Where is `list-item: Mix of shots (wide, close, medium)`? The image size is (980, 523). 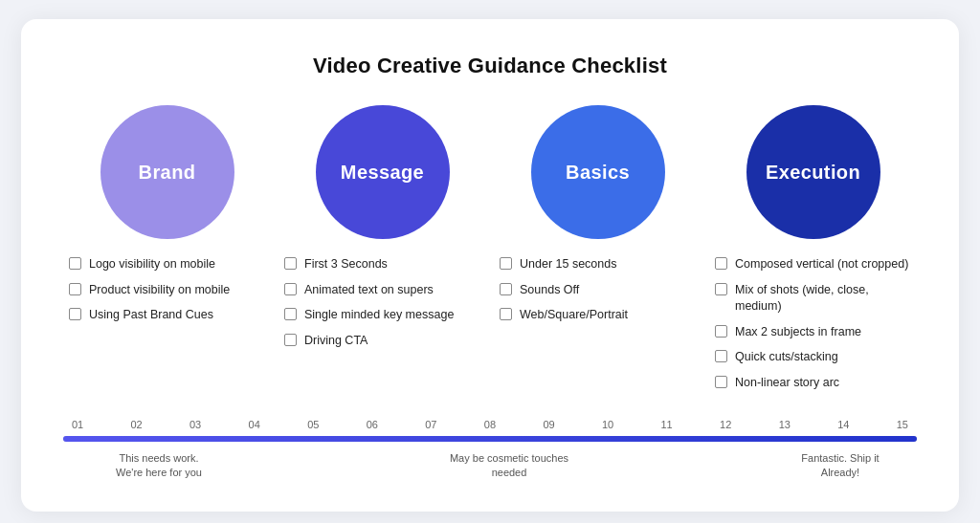 list-item: Mix of shots (wide, close, medium) is located at coordinates (813, 298).